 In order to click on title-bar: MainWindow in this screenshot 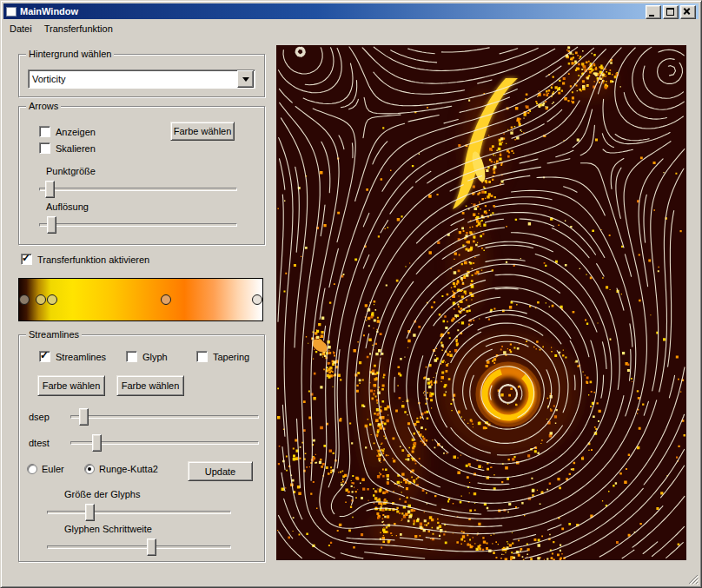, I will do `click(351, 11)`.